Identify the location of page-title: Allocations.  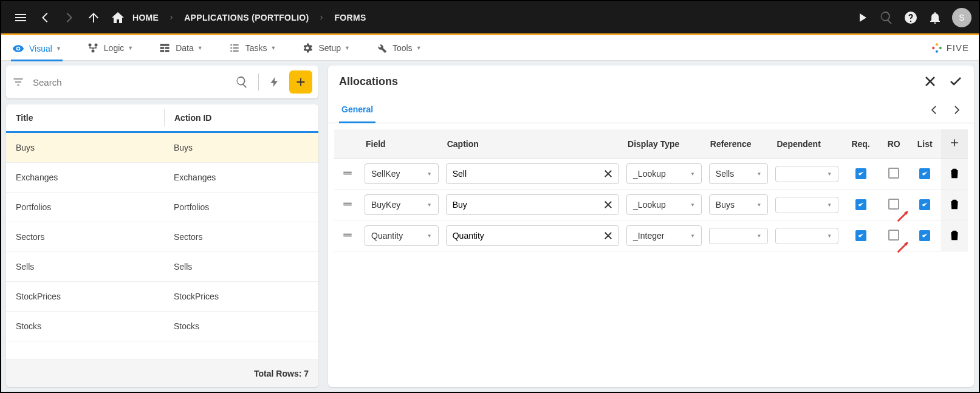
(626, 81).